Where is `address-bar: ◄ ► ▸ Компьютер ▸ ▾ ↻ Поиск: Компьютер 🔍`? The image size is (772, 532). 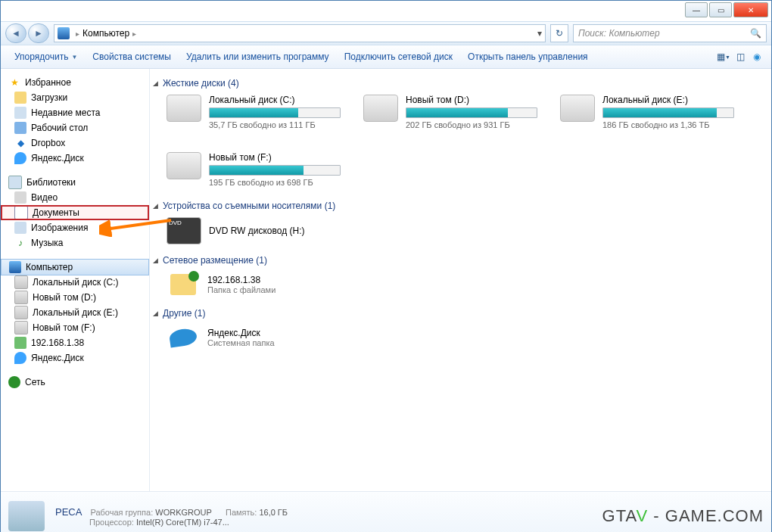
address-bar: ◄ ► ▸ Компьютер ▸ ▾ ↻ Поиск: Компьютер 🔍 is located at coordinates (386, 33).